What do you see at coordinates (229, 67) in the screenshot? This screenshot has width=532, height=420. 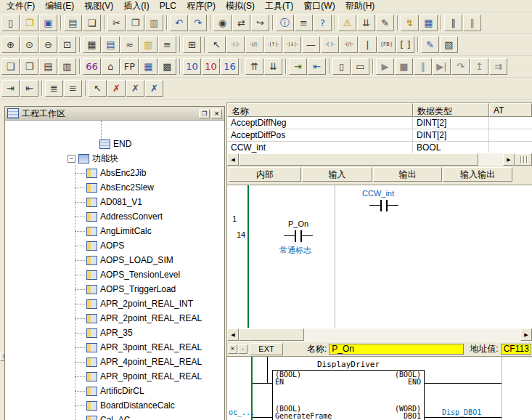 I see `hex-monitor-icon: 16` at bounding box center [229, 67].